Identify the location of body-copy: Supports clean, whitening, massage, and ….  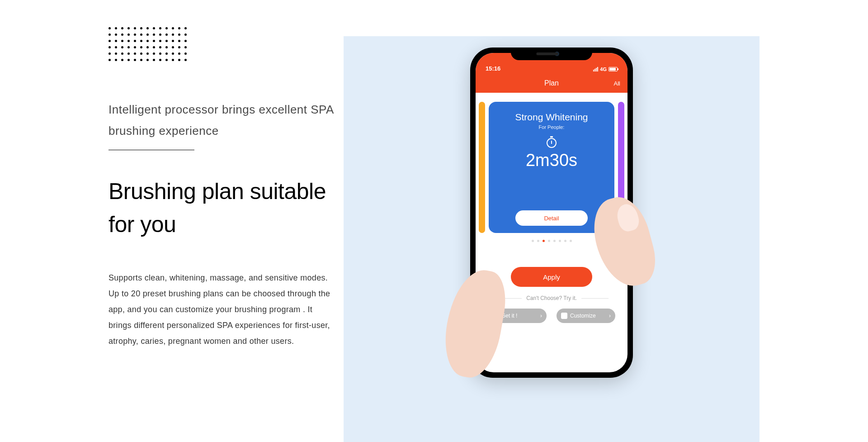
(222, 309).